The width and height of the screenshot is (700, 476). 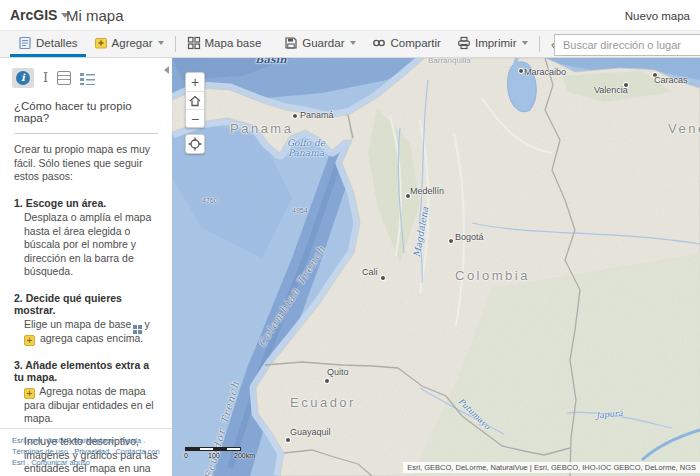 What do you see at coordinates (86, 75) in the screenshot?
I see `panel-tabs: i I` at bounding box center [86, 75].